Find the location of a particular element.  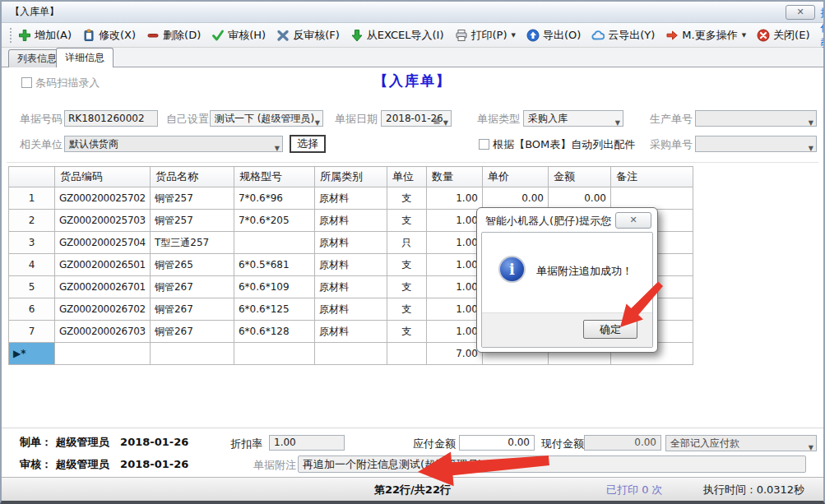

cell-spec: 6*0.5*681 is located at coordinates (274, 265).